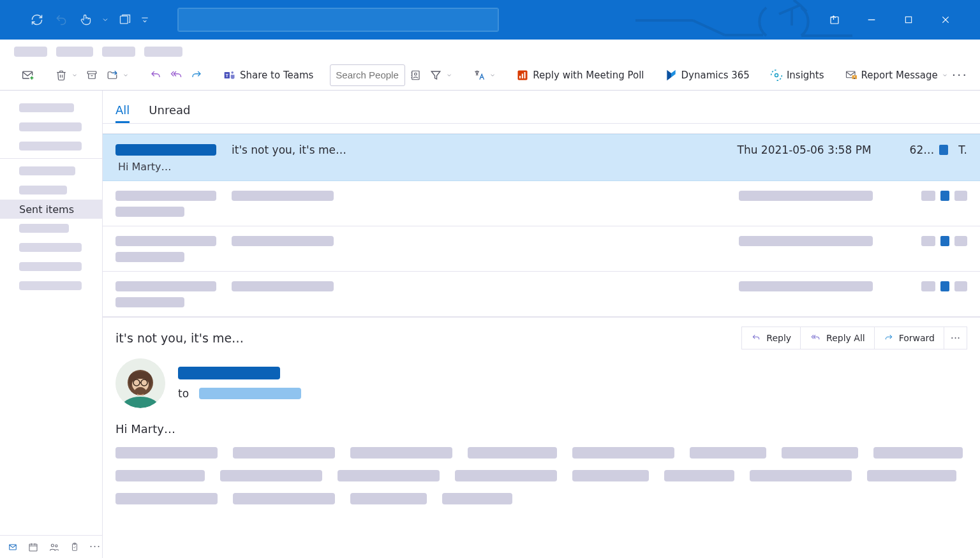  I want to click on title-bar, so click(490, 20).